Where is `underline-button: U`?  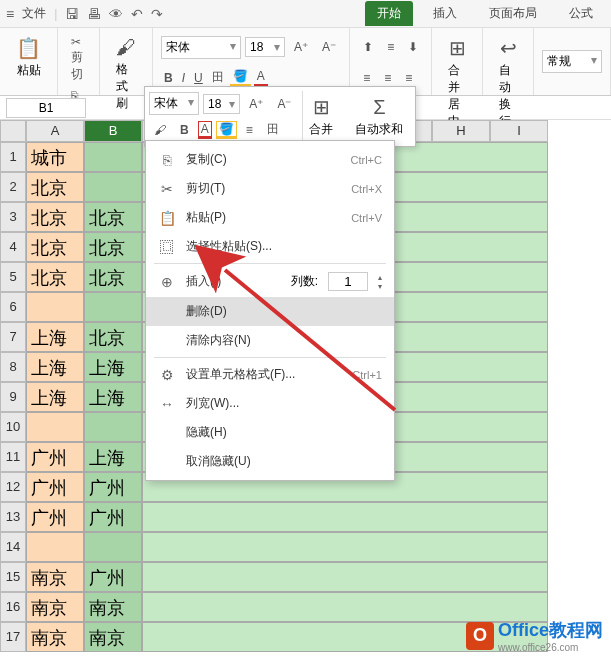 underline-button: U is located at coordinates (198, 78).